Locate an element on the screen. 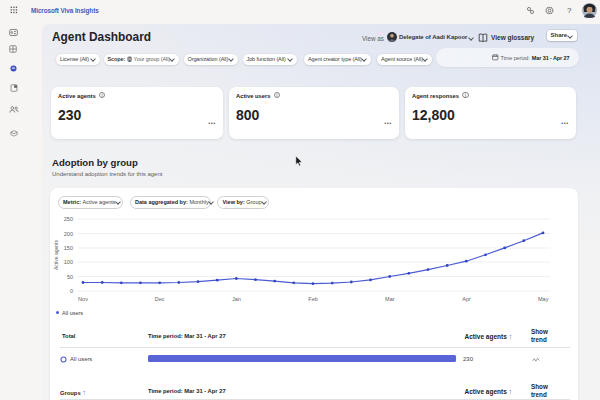 The height and width of the screenshot is (400, 600). svg-text: 50 is located at coordinates (70, 277).